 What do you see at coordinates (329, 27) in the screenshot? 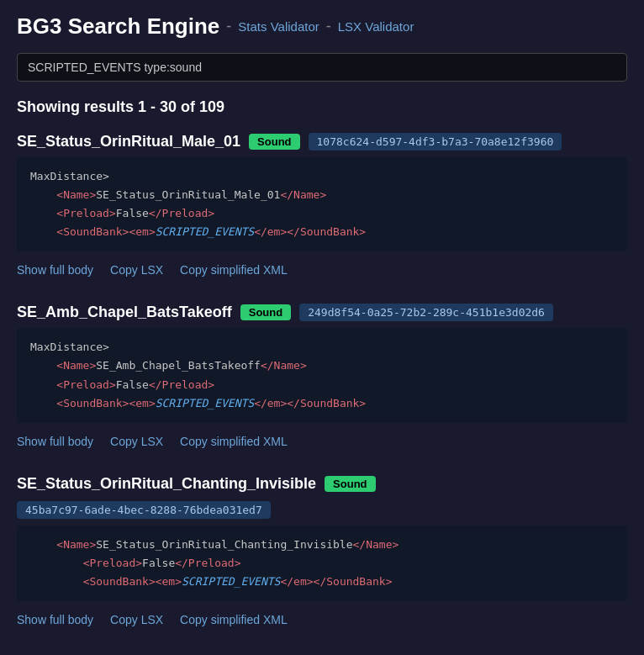
I see `header-sep-2: -` at bounding box center [329, 27].